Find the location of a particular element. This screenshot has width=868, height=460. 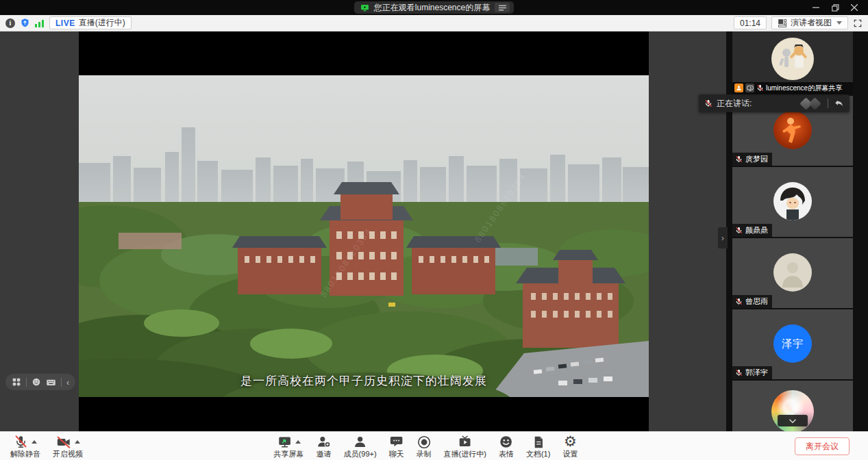

stage-floating-toolbar: ‹ is located at coordinates (40, 382).